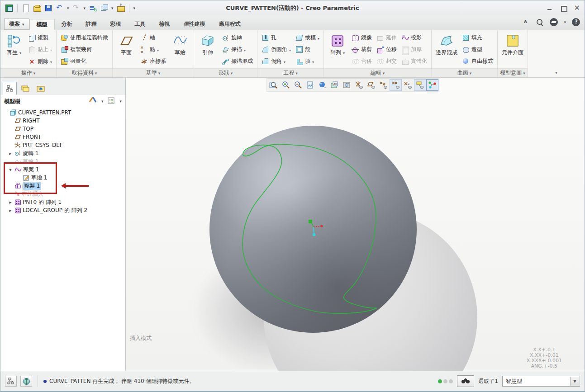  I want to click on group-label-model-intent: 模型意圖, so click(513, 73).